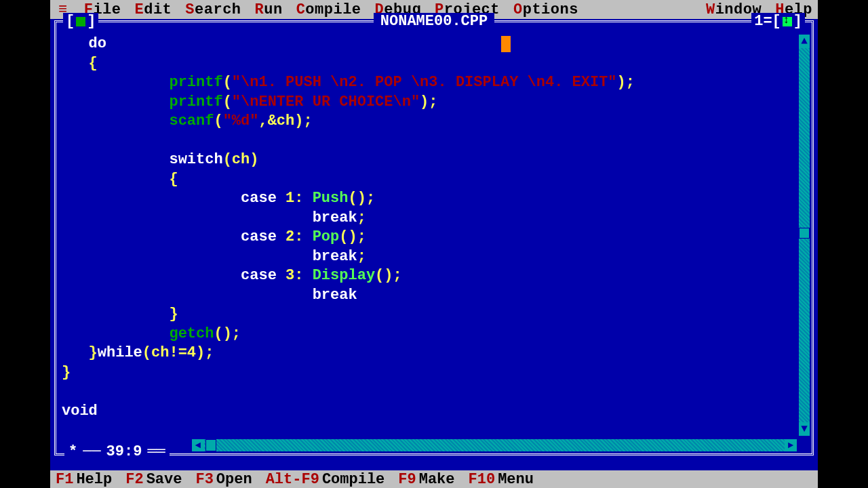  What do you see at coordinates (501, 480) in the screenshot?
I see `fkey-menu: F10Menu` at bounding box center [501, 480].